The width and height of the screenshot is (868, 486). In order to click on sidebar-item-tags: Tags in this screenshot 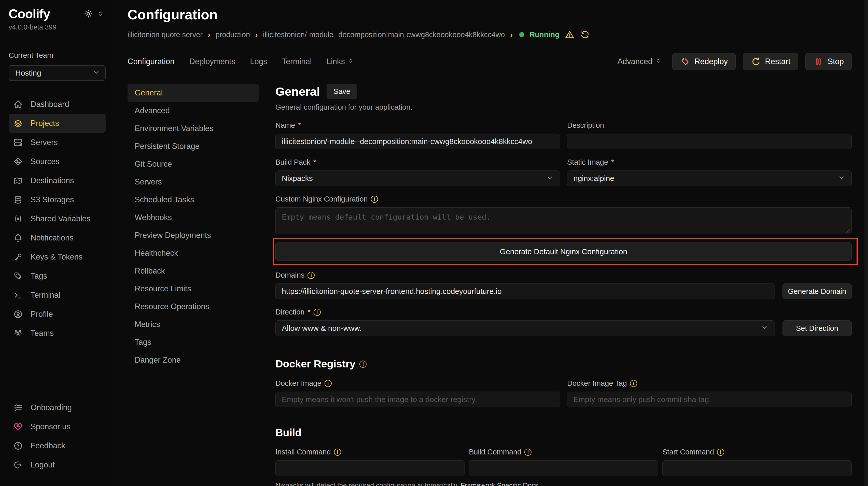, I will do `click(57, 276)`.